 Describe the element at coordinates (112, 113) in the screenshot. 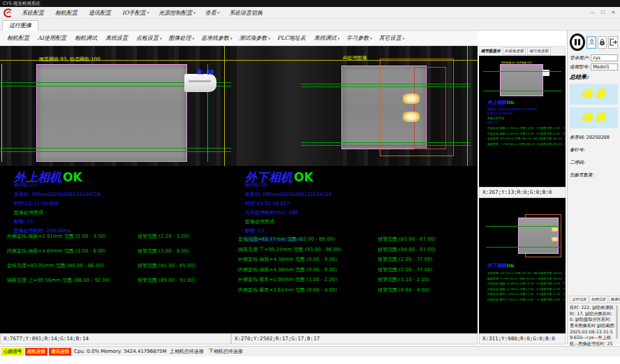

I see `cell-region-outline` at that location.